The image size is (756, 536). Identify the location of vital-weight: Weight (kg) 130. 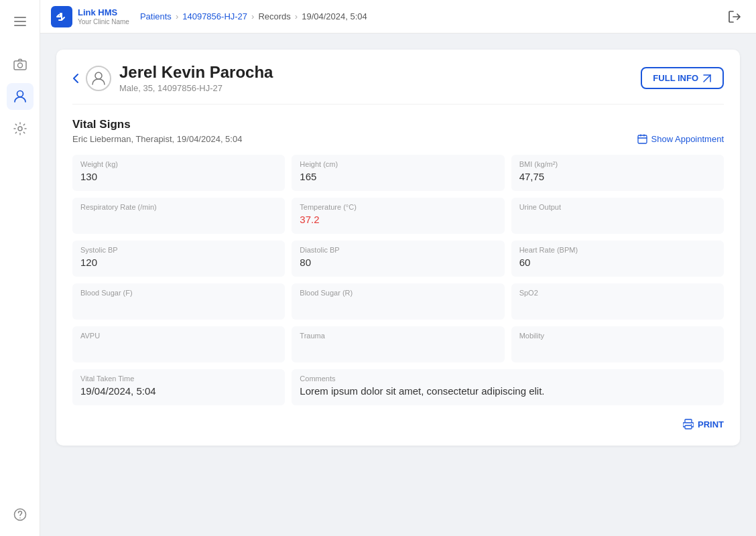
(178, 173).